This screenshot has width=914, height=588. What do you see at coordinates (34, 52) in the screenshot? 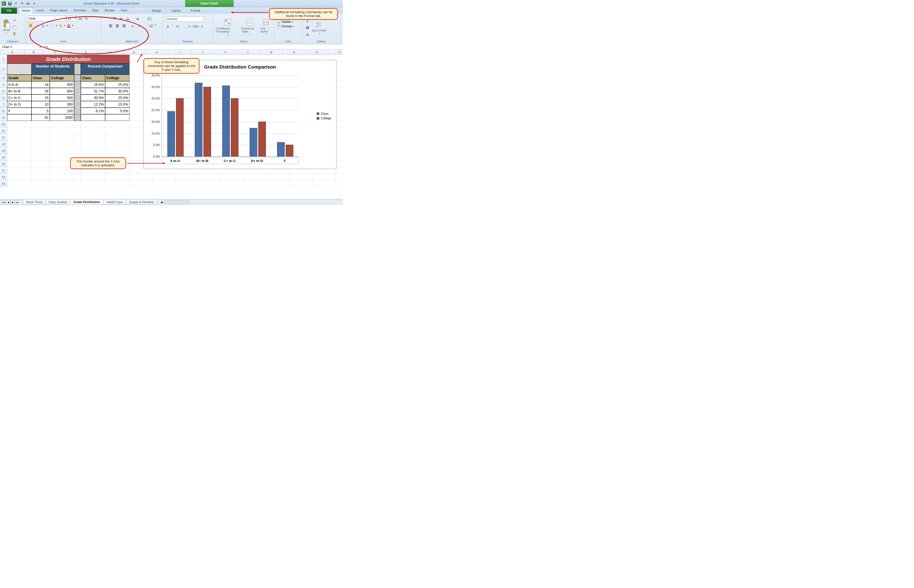
I see `col-header-B: B` at bounding box center [34, 52].